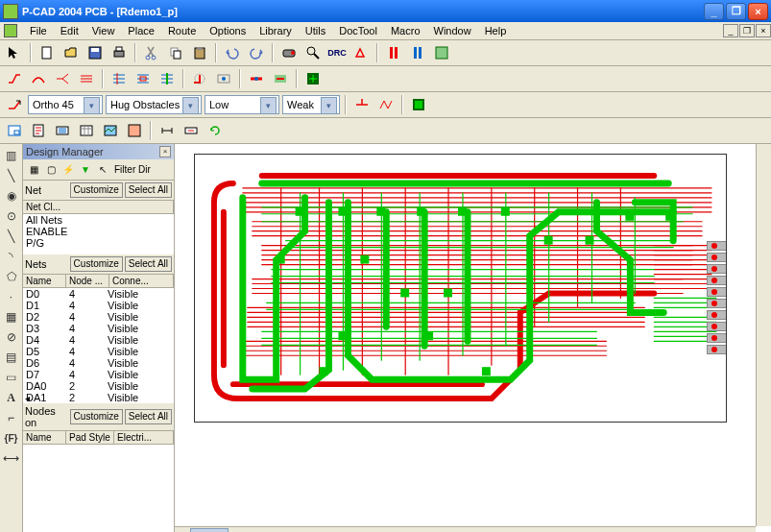  Describe the element at coordinates (763, 335) in the screenshot. I see `vertical-scrollbar` at that location.